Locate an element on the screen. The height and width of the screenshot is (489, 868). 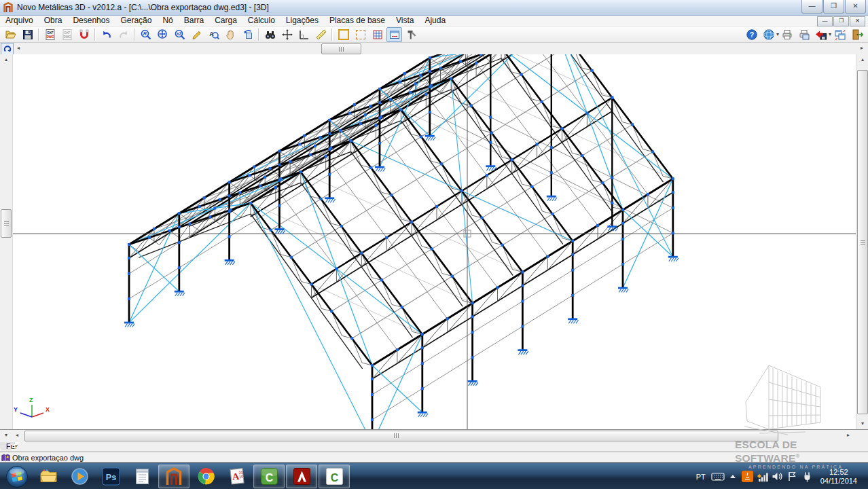
import-dxf-icon: DXFDWG is located at coordinates (67, 35).